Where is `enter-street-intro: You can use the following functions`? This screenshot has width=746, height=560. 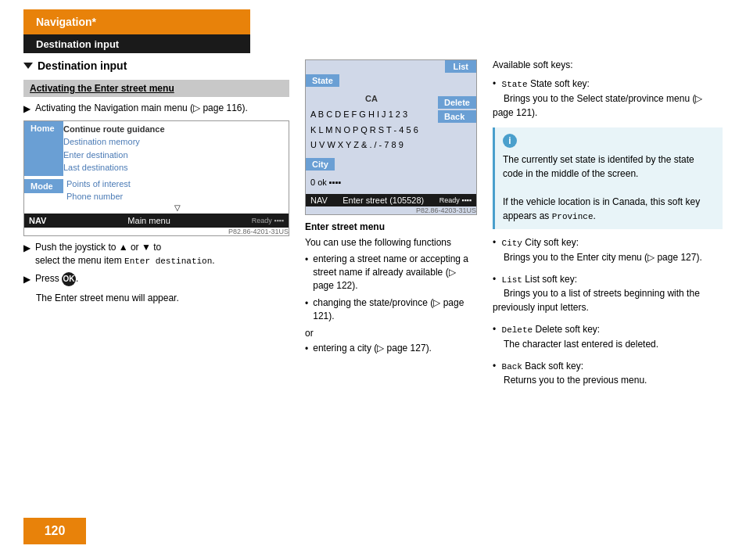
enter-street-intro: You can use the following functions is located at coordinates (391, 242).